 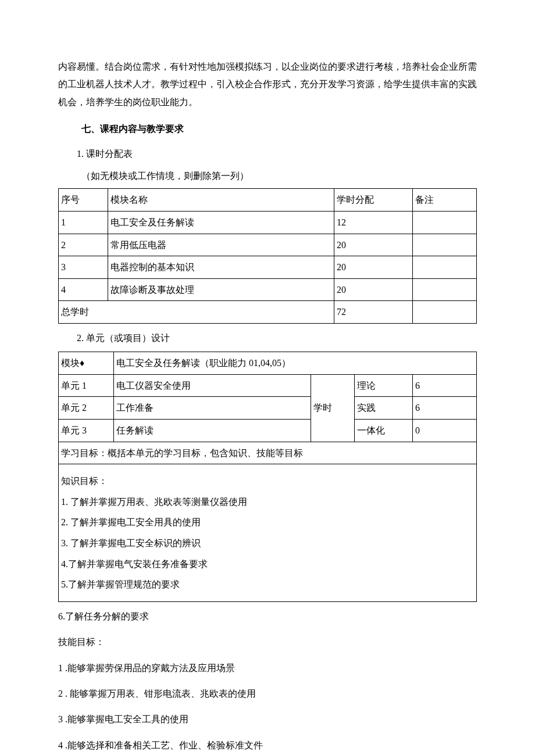 I want to click on header-seq: 序号, so click(x=84, y=200).